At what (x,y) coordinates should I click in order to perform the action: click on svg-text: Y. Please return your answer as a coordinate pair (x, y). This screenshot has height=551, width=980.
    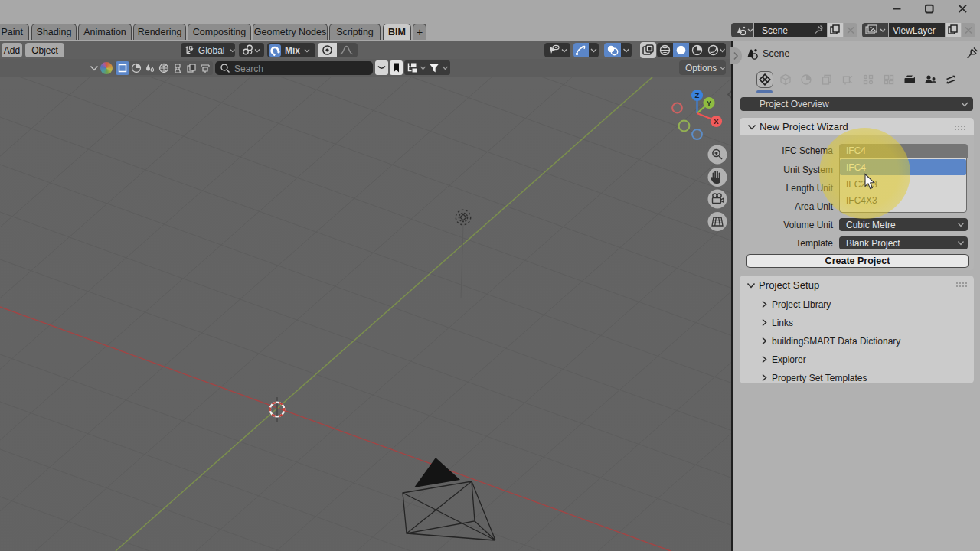
    Looking at the image, I should click on (709, 103).